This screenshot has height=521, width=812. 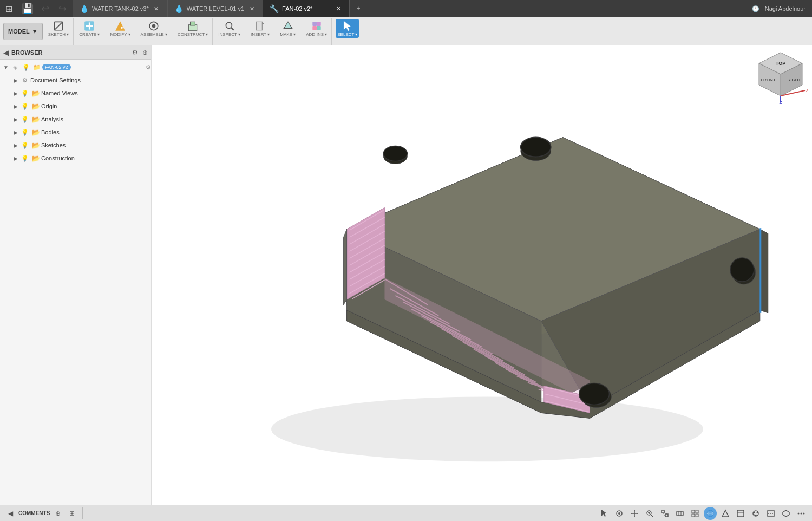 What do you see at coordinates (786, 513) in the screenshot?
I see `view3d-btn` at bounding box center [786, 513].